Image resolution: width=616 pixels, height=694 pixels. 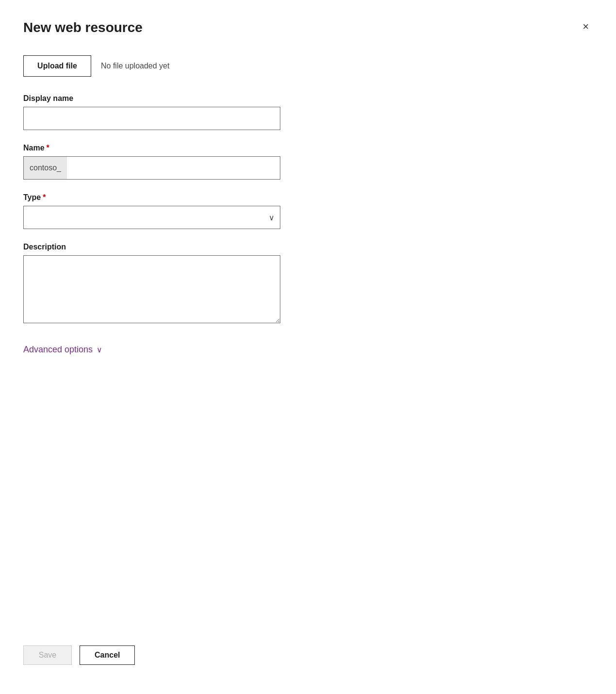 What do you see at coordinates (308, 99) in the screenshot?
I see `display-name-label: Display name` at bounding box center [308, 99].